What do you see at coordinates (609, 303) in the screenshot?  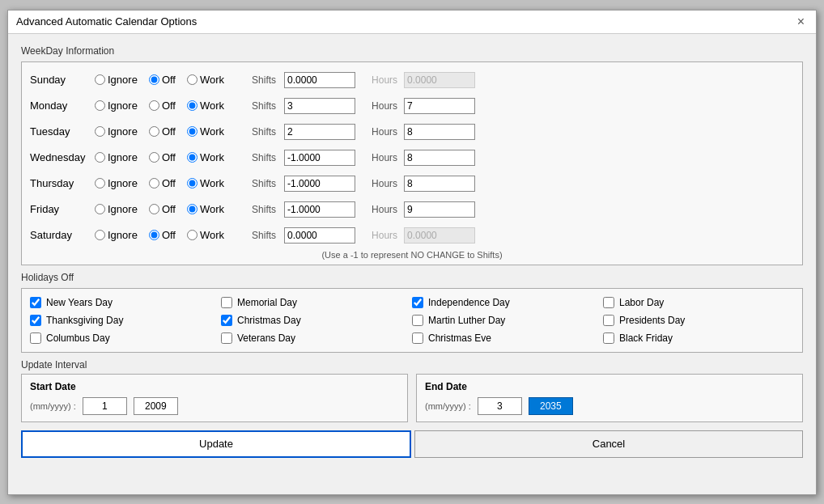 I see `holiday-checkbox-labor` at bounding box center [609, 303].